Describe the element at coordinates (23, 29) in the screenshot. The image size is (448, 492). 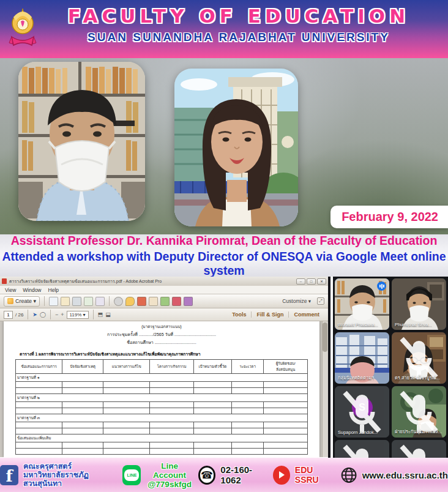
I see `university-crest-logo` at that location.